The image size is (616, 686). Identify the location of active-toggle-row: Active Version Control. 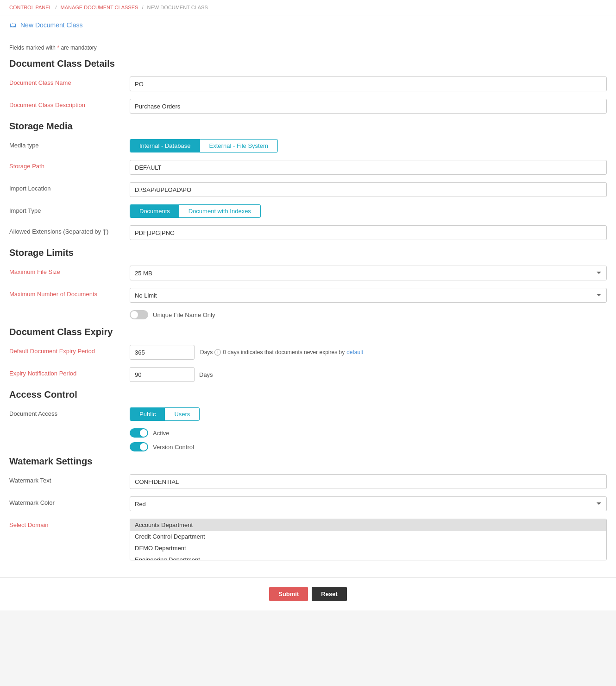
(308, 440).